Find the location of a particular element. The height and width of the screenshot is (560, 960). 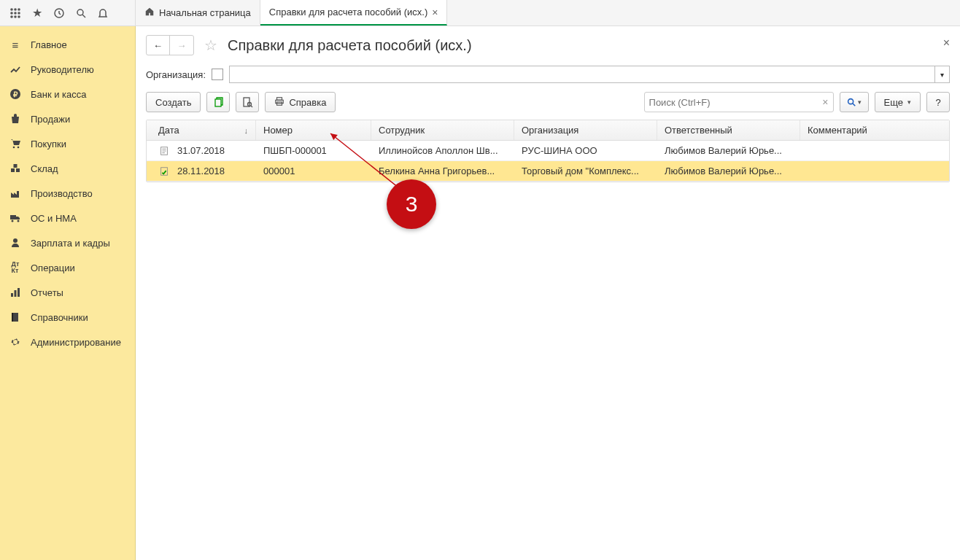

favorite-star-icon: ☆ is located at coordinates (211, 45).